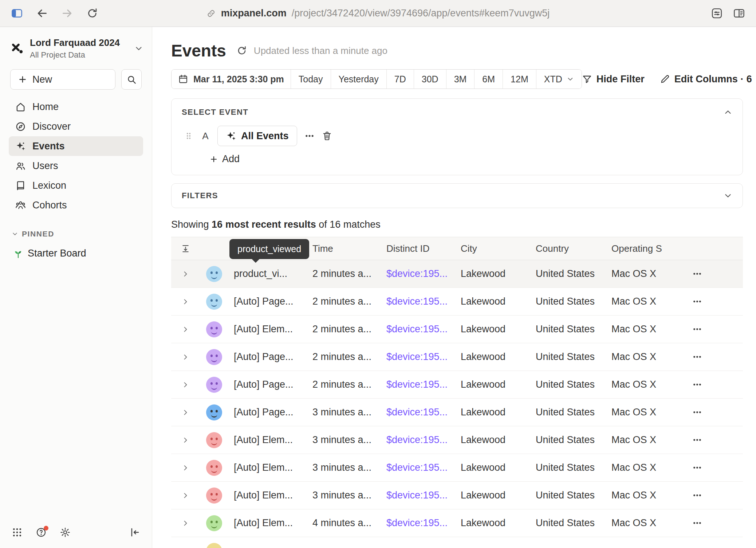 The image size is (756, 548). Describe the element at coordinates (41, 532) in the screenshot. I see `help-button` at that location.